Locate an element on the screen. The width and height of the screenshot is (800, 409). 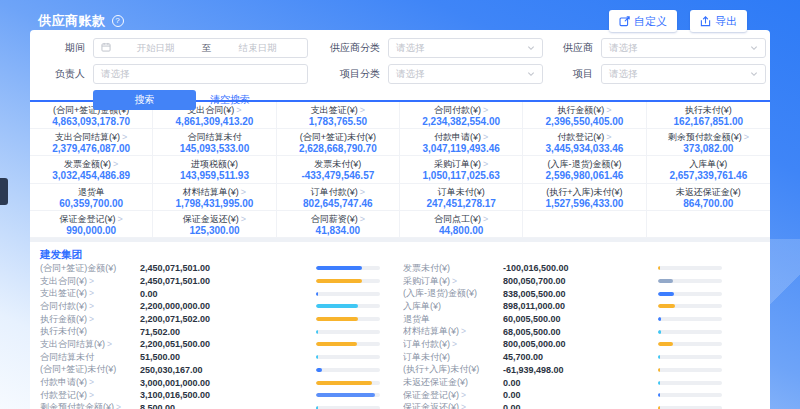
start-date-placeholder: 开始日期 is located at coordinates (156, 48).